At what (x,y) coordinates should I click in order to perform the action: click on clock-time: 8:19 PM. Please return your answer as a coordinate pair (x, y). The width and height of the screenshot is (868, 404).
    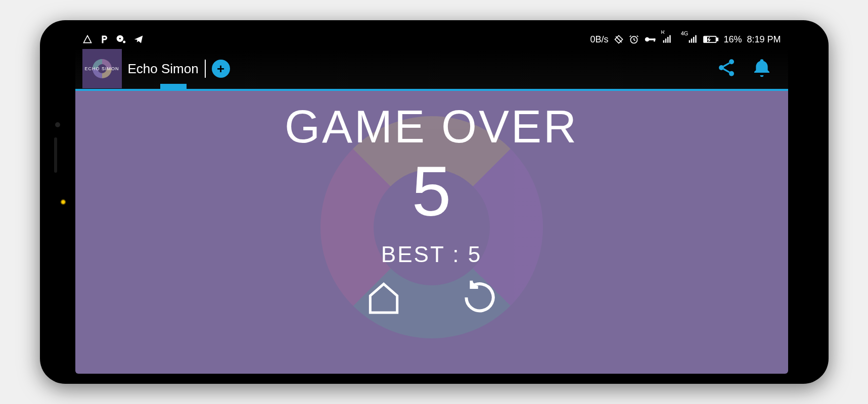
    Looking at the image, I should click on (763, 39).